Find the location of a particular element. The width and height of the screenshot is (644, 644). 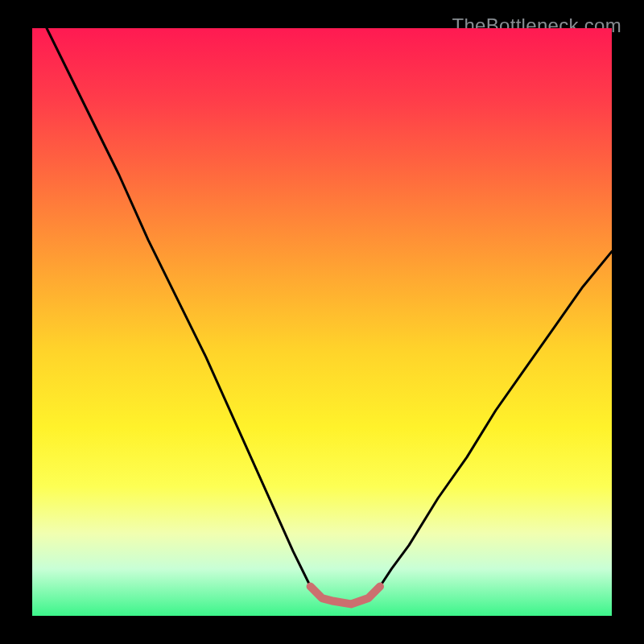

valley-highlight is located at coordinates (345, 596).